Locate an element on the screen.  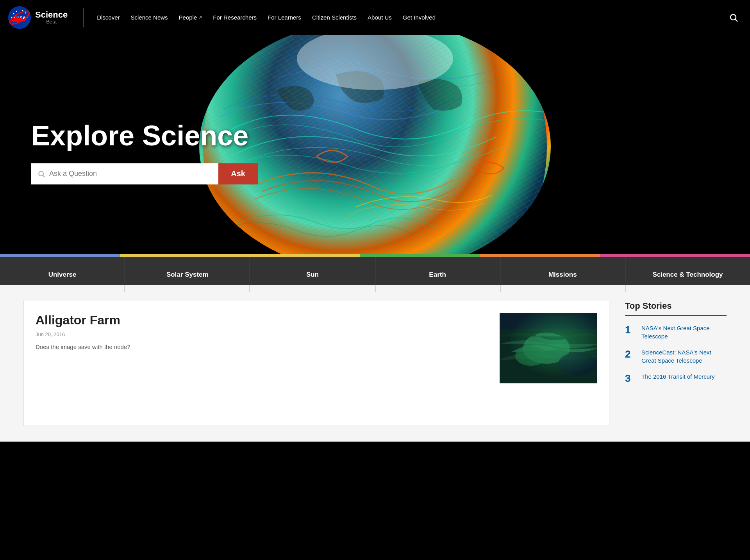
beta-label: Beta is located at coordinates (52, 22).